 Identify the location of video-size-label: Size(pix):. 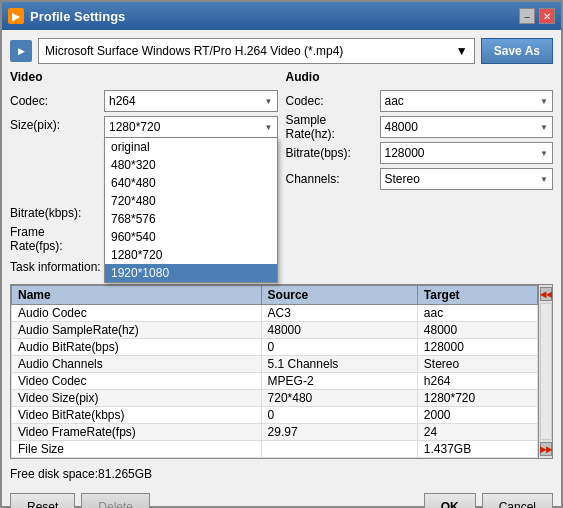
(55, 124).